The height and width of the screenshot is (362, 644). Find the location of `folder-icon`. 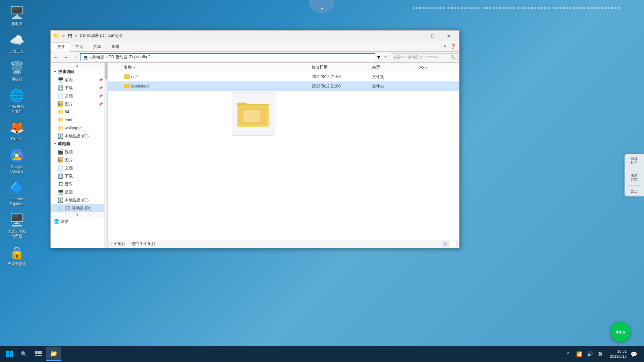

folder-icon is located at coordinates (127, 77).